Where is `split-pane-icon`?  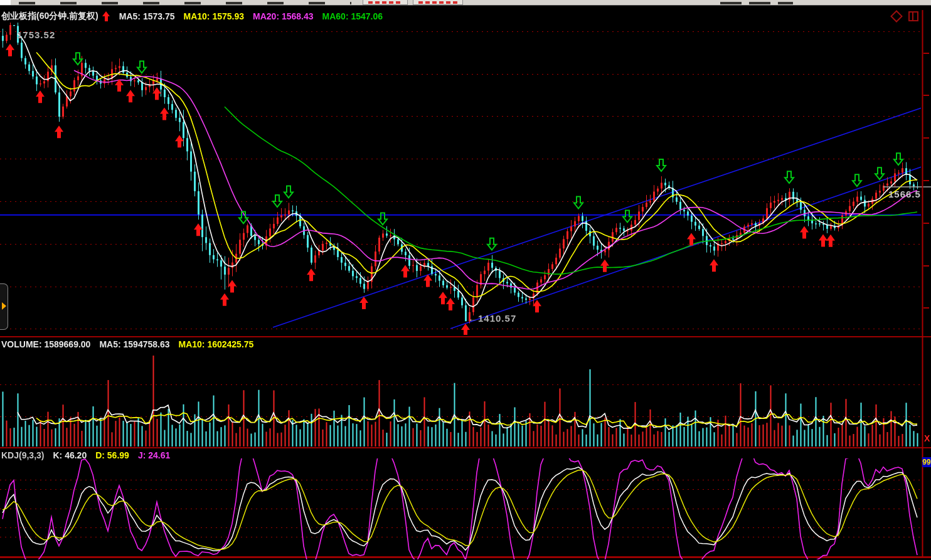
split-pane-icon is located at coordinates (913, 16).